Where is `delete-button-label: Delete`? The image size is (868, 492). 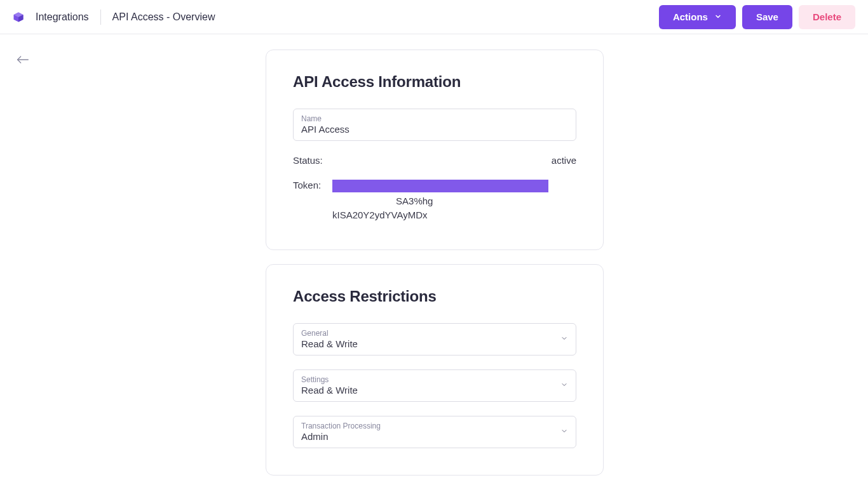 delete-button-label: Delete is located at coordinates (827, 17).